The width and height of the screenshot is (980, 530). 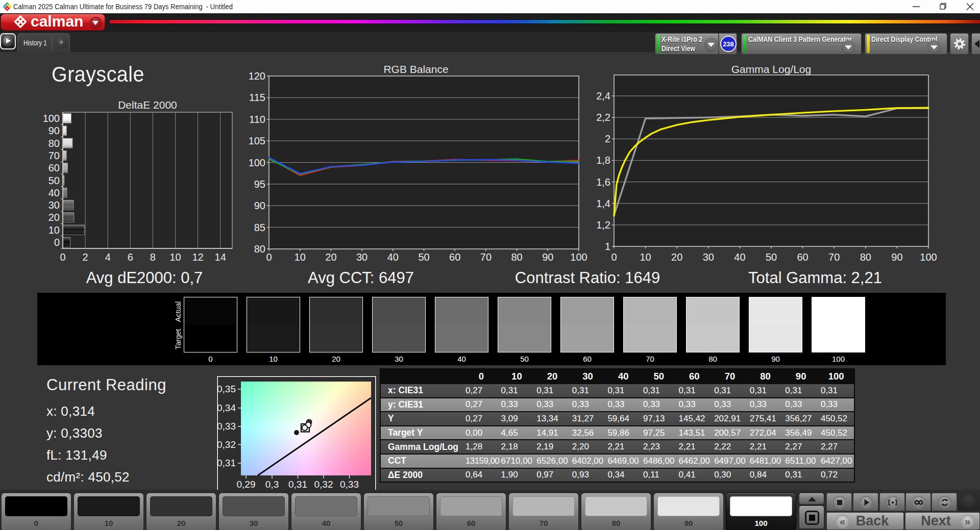 I want to click on svg-text: 1,4, so click(x=603, y=204).